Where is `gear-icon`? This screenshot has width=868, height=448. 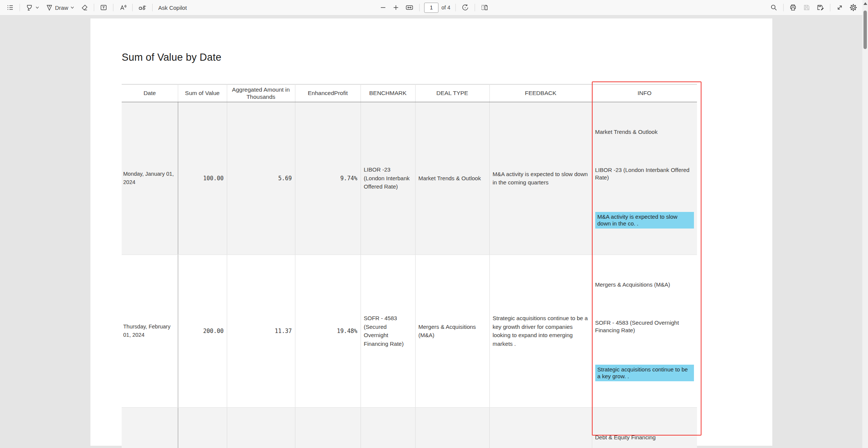
gear-icon is located at coordinates (853, 8).